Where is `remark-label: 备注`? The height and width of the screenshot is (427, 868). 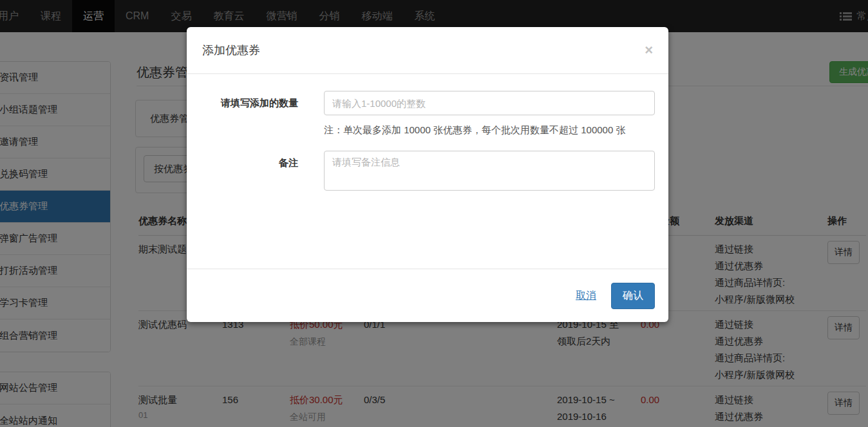 remark-label: 备注 is located at coordinates (242, 172).